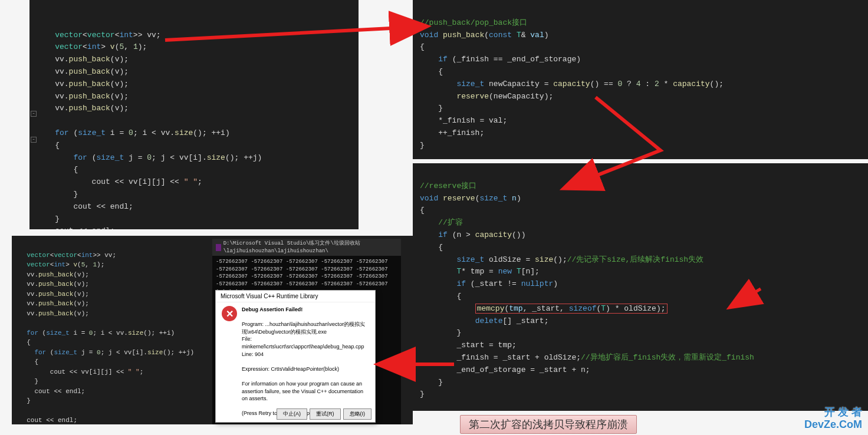 The width and height of the screenshot is (868, 435). What do you see at coordinates (833, 425) in the screenshot?
I see `watermark-en: DevZe.CoM` at bounding box center [833, 425].